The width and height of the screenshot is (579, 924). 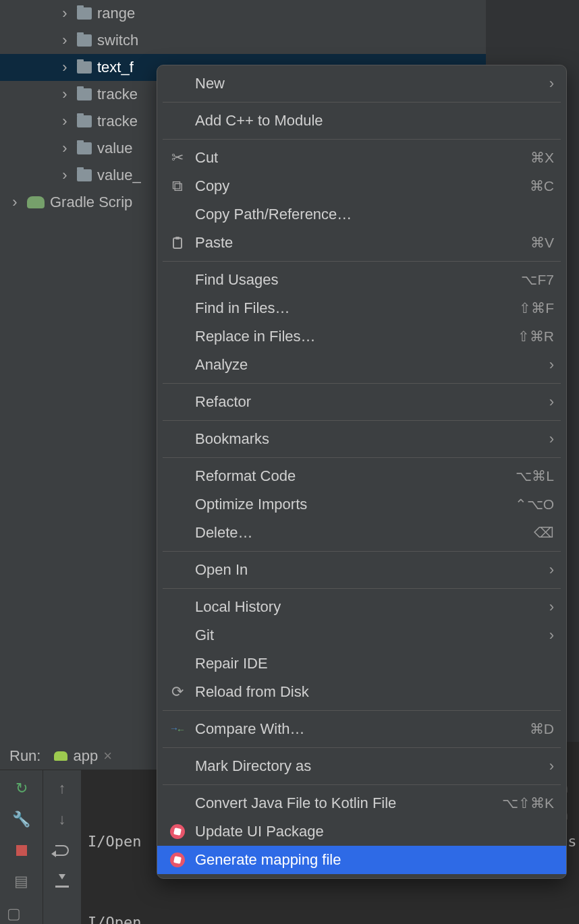 I want to click on menu-item-add-cpp: Add C++ to Module, so click(x=362, y=121).